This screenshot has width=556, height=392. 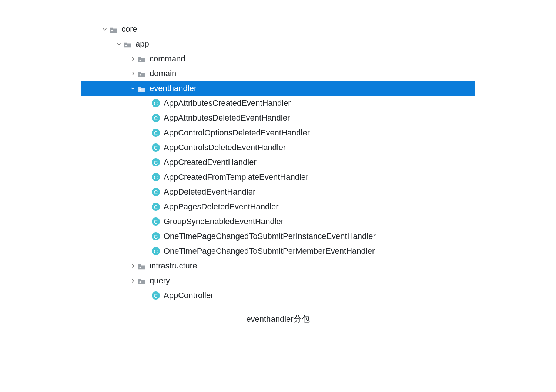 What do you see at coordinates (226, 103) in the screenshot?
I see `tree-node-label: AppAttributesCreatedEventHandler` at bounding box center [226, 103].